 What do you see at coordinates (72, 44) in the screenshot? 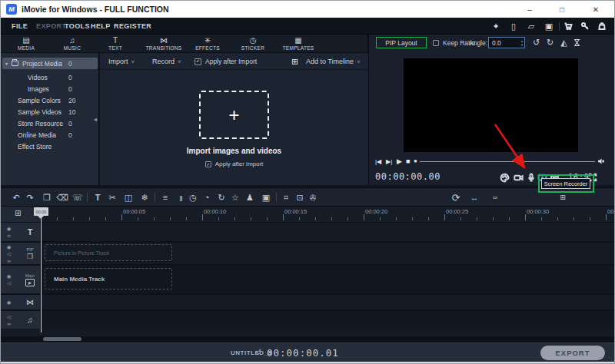
I see `tab-music: ♫ MUSIC` at bounding box center [72, 44].